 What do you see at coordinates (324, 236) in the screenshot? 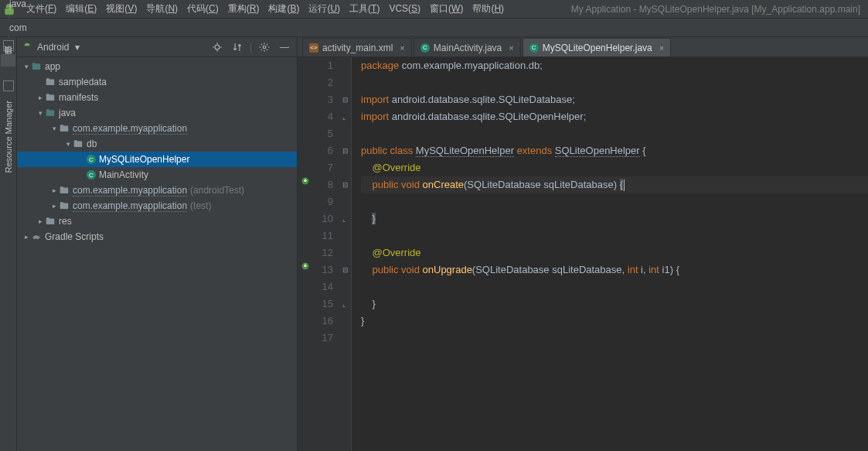
I see `line-number: 11` at bounding box center [324, 236].